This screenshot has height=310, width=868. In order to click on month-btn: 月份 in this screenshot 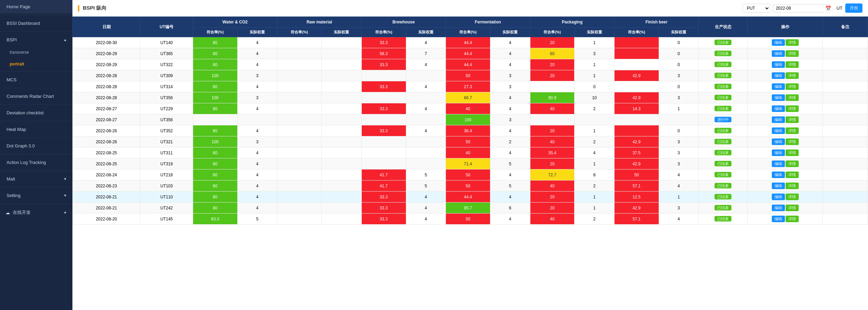, I will do `click(854, 8)`.